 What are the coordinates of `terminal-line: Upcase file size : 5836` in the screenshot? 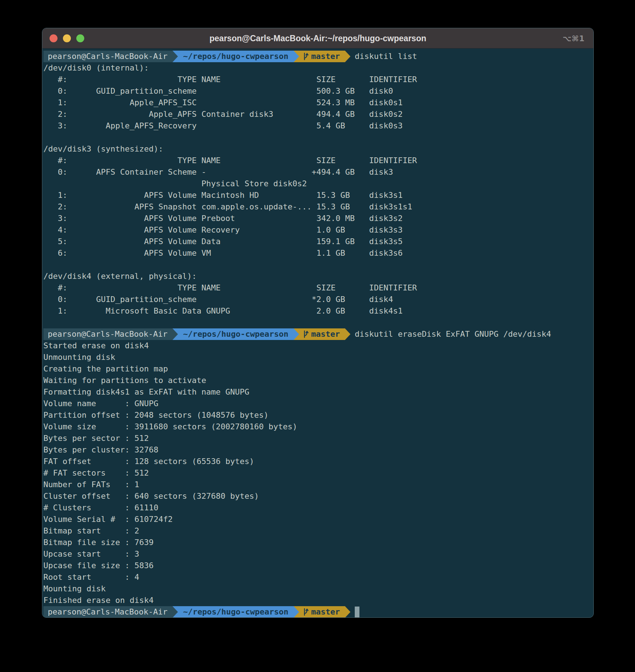 It's located at (318, 566).